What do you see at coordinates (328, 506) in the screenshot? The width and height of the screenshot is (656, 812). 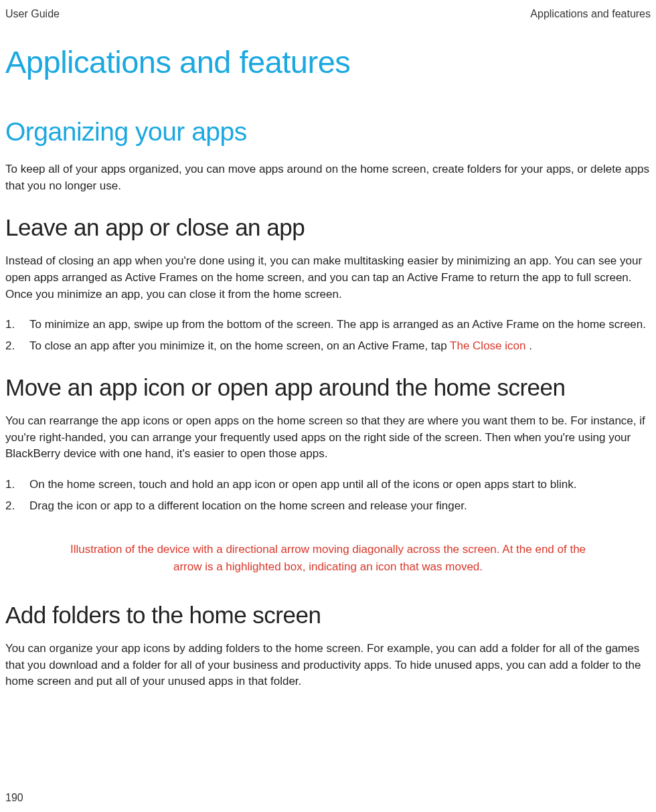 I see `list-item: 2. Drag the icon or app to a different l…` at bounding box center [328, 506].